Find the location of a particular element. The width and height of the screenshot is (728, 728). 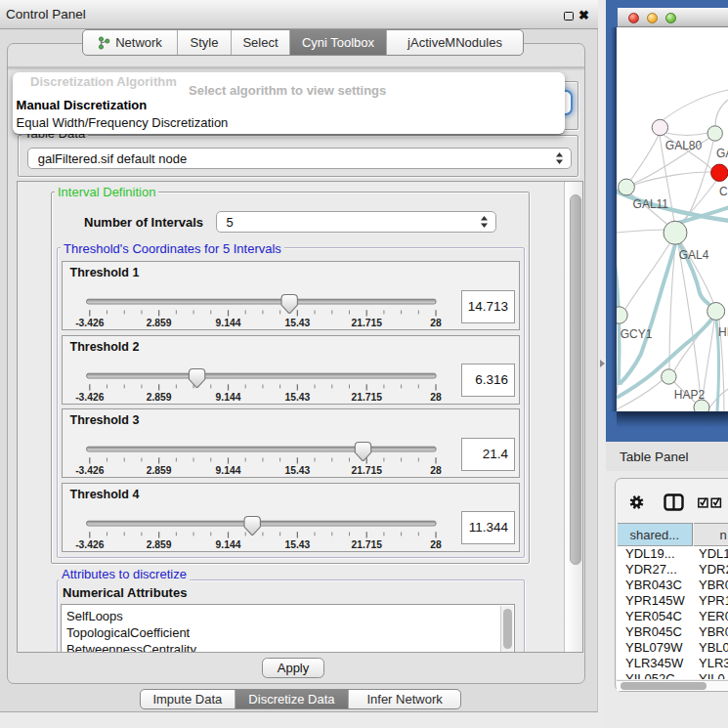

svg-text: GAL11 is located at coordinates (651, 203).